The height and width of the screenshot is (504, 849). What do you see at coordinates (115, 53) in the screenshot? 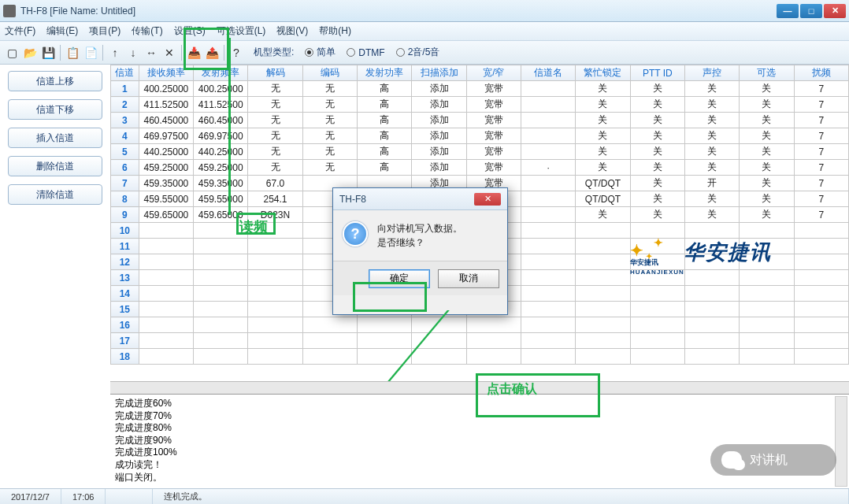
I see `up-icon: ↑` at bounding box center [115, 53].